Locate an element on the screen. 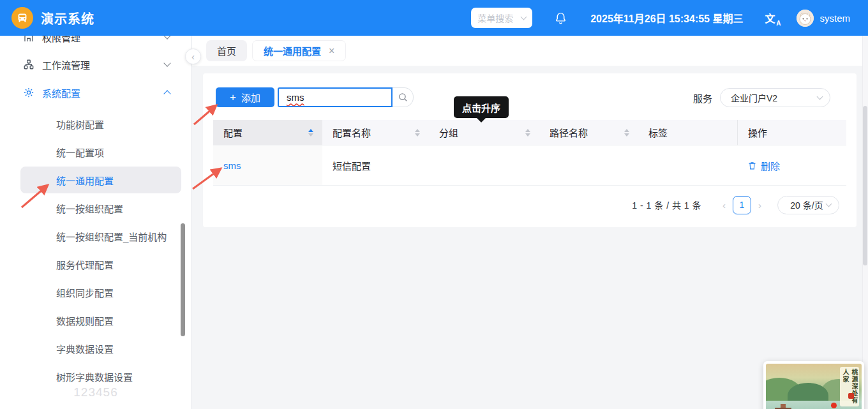 This screenshot has height=409, width=868. top-header: 演示系统 菜单搜索 2025年11月26日 15:34:55 星期三 文A is located at coordinates (434, 18).